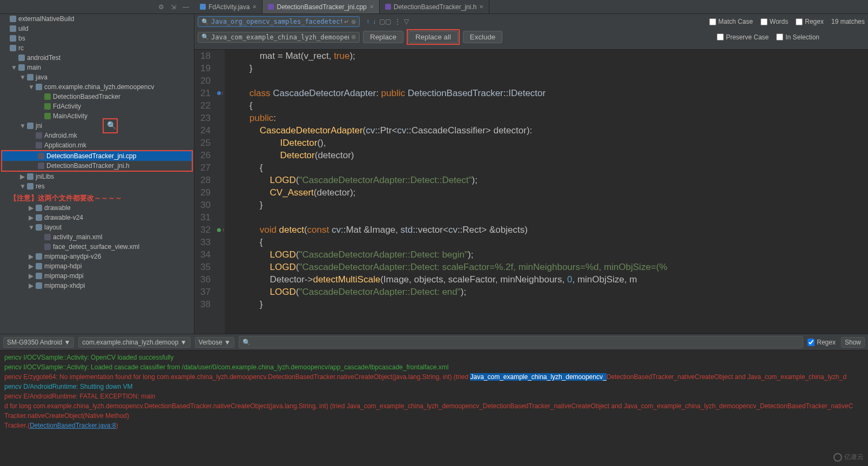  What do you see at coordinates (99, 87) in the screenshot?
I see `tree-label: com.example.china_lyzh.demoopencv` at bounding box center [99, 87].